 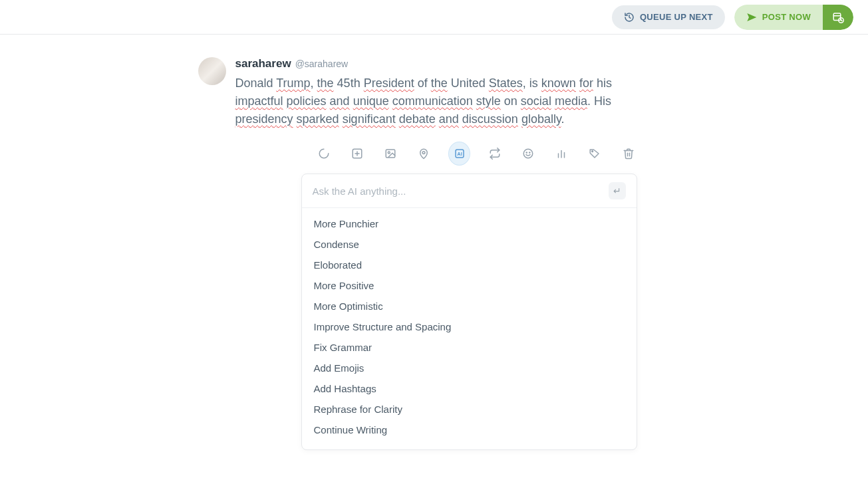 What do you see at coordinates (778, 17) in the screenshot?
I see `post-now-button: POST NOW` at bounding box center [778, 17].